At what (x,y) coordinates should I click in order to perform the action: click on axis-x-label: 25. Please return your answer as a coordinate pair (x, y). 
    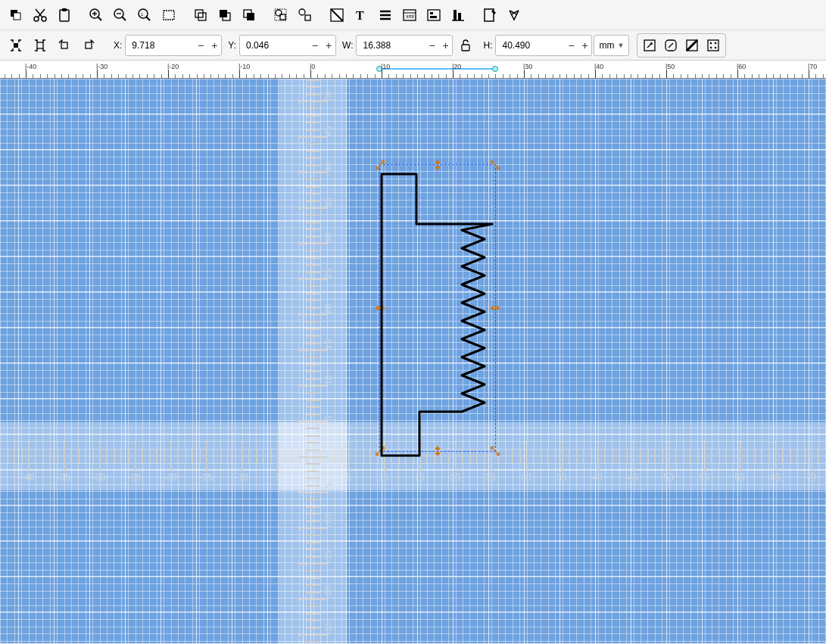
    Looking at the image, I should click on (491, 478).